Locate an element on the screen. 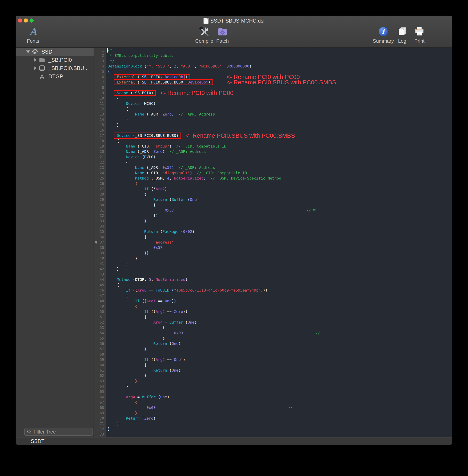 This screenshot has width=468, height=476. rename-annotation: <- Rename PCI0 with PC00 is located at coordinates (197, 93).